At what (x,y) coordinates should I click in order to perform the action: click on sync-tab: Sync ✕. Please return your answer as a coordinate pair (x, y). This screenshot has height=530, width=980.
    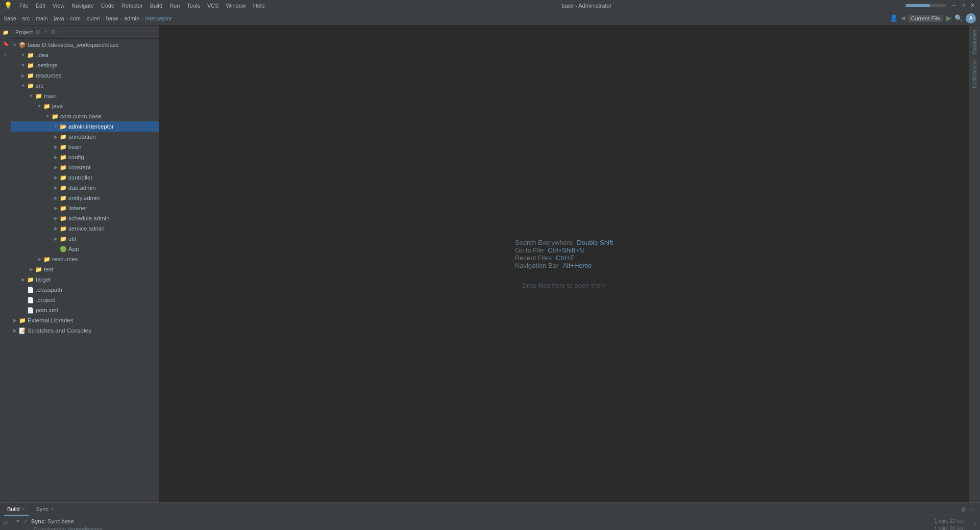
    Looking at the image, I should click on (45, 509).